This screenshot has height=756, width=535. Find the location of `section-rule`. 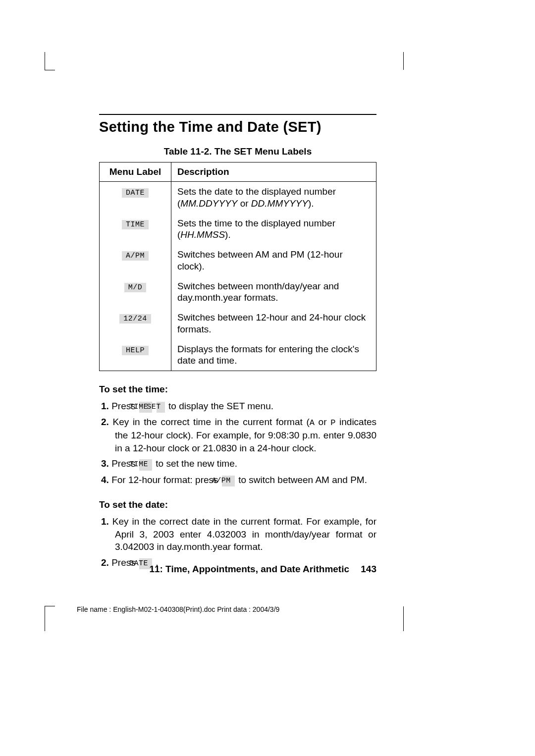

section-rule is located at coordinates (238, 114).